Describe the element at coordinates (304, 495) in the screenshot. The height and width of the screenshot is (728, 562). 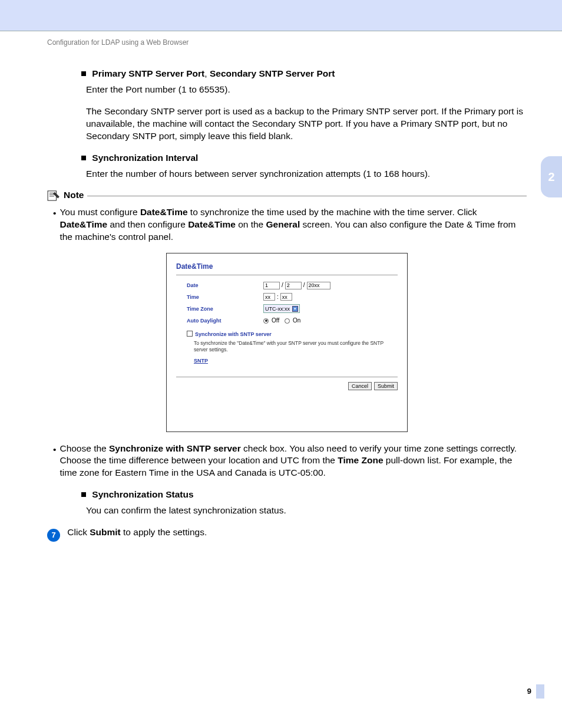
I see `heading-sync-status: Synchronization Status` at that location.